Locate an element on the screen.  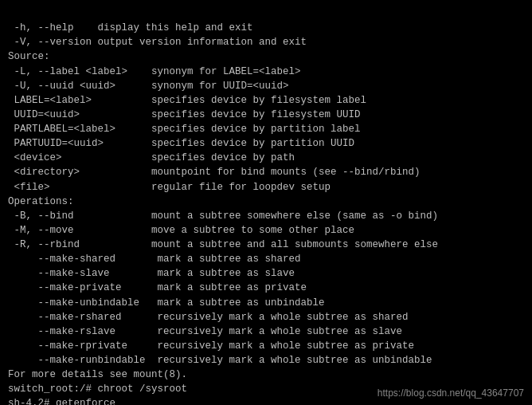
terminal-line: For more details see mount(8). is located at coordinates (266, 375).